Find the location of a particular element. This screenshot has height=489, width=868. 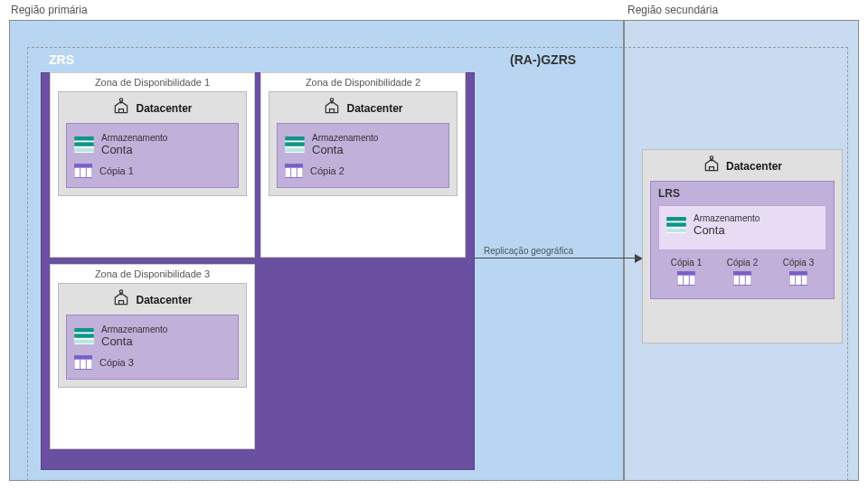

lrs-storage: Armazenamento Conta is located at coordinates (742, 228).